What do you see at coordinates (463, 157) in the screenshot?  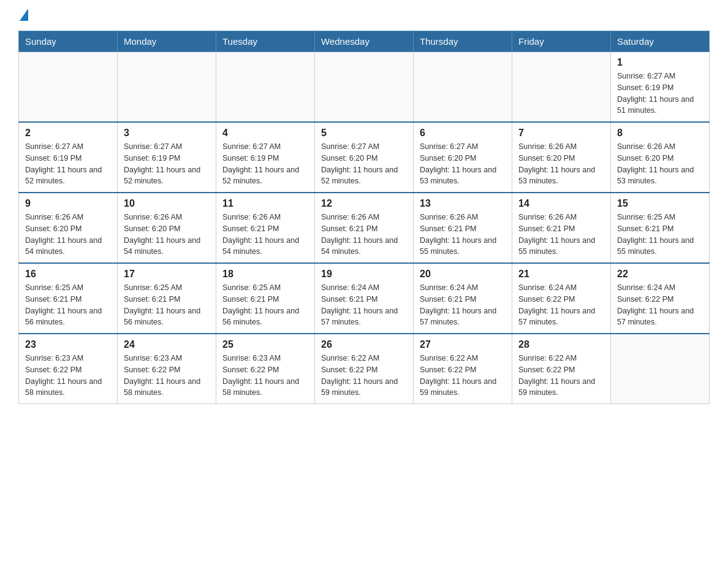 I see `calendar-cell: 6Sunrise: 6:27 AM Sunset: 6:20 PM Daylig…` at bounding box center [463, 157].